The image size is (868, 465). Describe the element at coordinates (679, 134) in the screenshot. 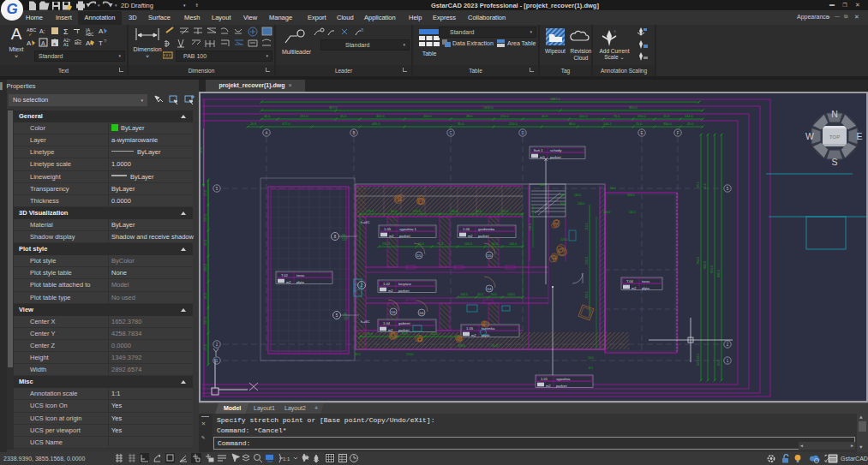

I see `svg-text: F` at that location.